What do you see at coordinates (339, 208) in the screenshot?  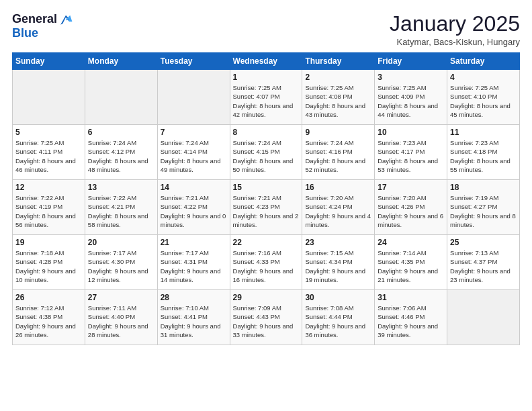 I see `calendar-cell: 16Sunrise: 7:20 AM Sunset: 4:24 PM Dayli…` at bounding box center [339, 208].